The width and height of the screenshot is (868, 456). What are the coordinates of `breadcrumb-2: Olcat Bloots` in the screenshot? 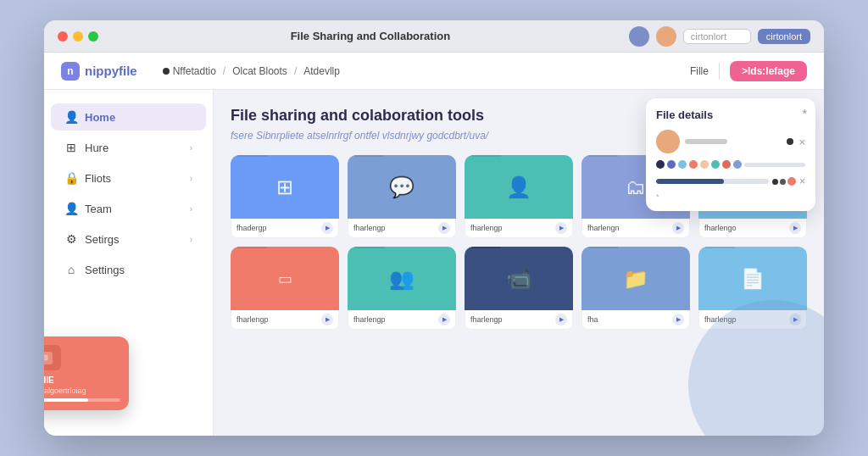 It's located at (259, 71).